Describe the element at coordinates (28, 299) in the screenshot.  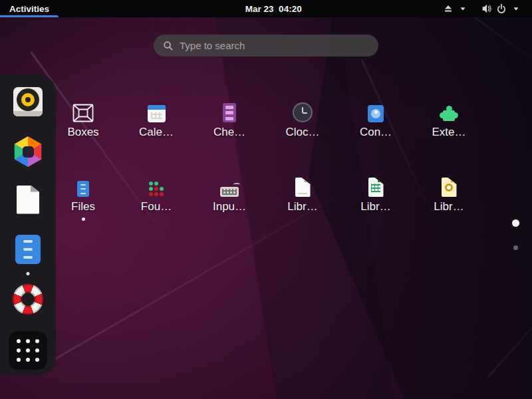
I see `help-app-icon` at that location.